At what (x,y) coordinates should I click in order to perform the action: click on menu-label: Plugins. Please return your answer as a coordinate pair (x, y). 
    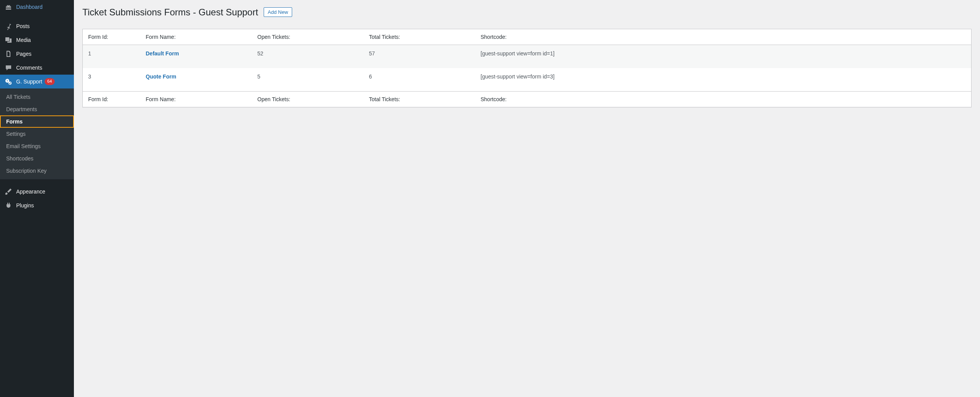
    Looking at the image, I should click on (25, 205).